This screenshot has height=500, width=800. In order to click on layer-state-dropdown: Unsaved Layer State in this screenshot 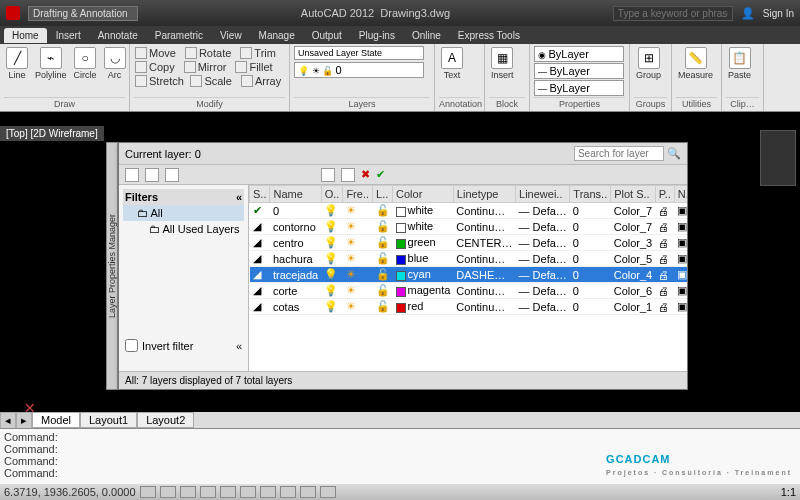, I will do `click(359, 53)`.